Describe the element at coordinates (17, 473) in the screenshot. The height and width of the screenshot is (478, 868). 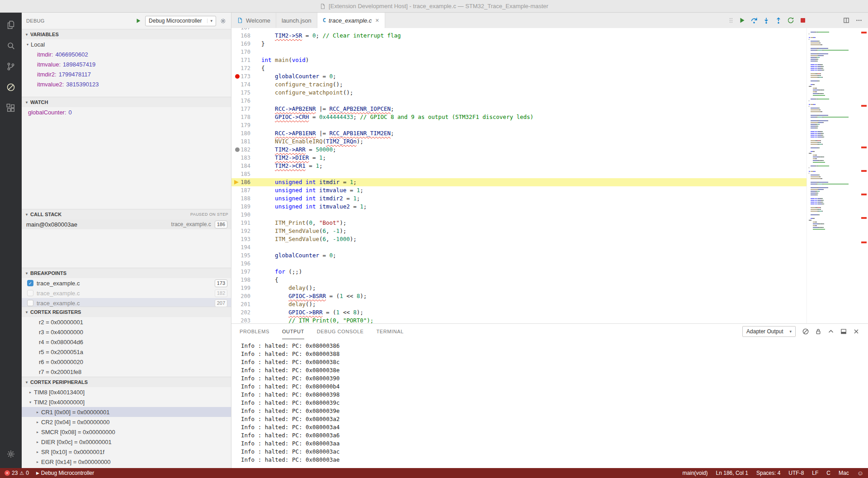
I see `problems-status: × 23 ⚠ 0` at that location.